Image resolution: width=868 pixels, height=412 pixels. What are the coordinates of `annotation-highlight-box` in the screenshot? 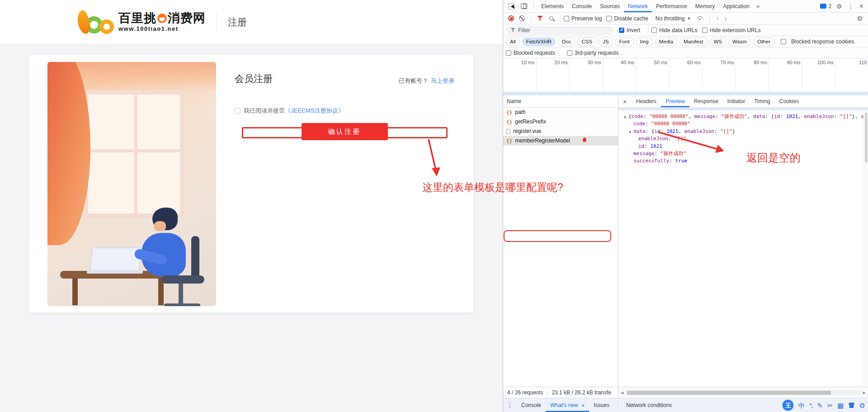 It's located at (344, 133).